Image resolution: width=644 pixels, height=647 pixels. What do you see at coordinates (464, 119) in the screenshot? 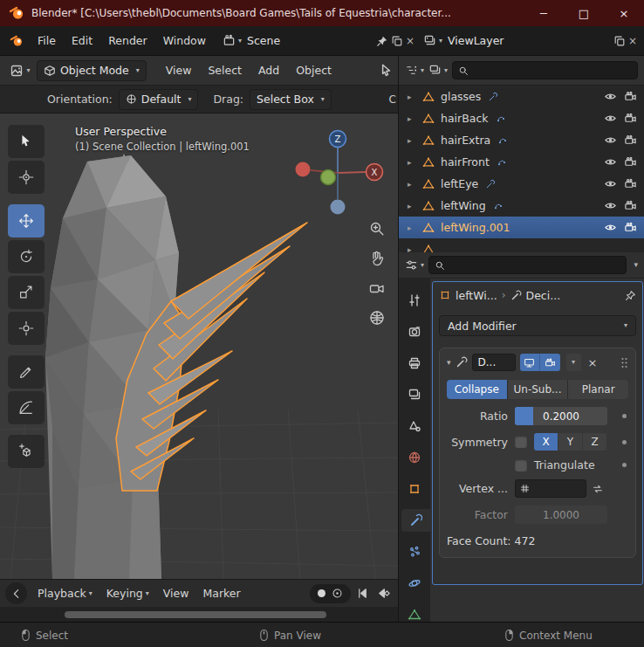
I see `object-name: hairBack` at bounding box center [464, 119].